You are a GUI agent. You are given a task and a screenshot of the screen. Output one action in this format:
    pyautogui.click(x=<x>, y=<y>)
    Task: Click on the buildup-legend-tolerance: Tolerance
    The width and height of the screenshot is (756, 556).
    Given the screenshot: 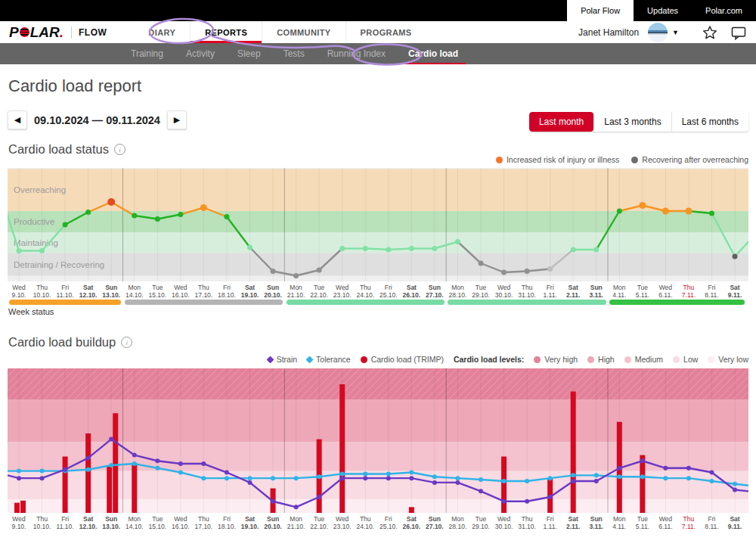 What is the action you would take?
    pyautogui.click(x=329, y=359)
    